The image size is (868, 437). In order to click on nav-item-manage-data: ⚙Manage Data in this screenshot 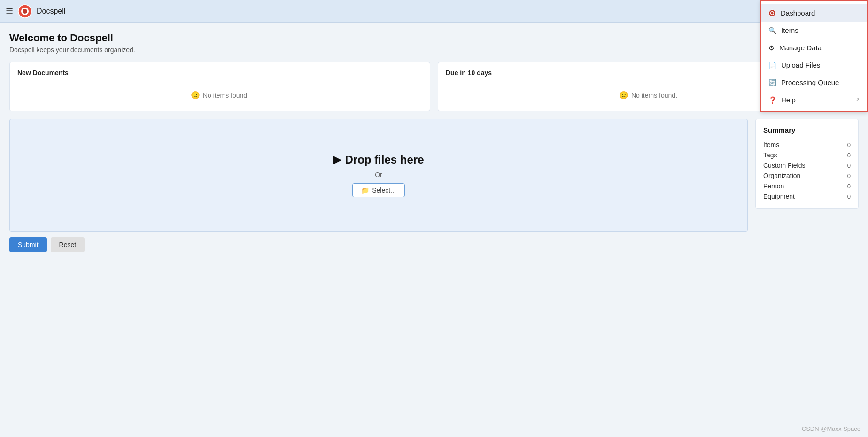, I will do `click(814, 48)`.